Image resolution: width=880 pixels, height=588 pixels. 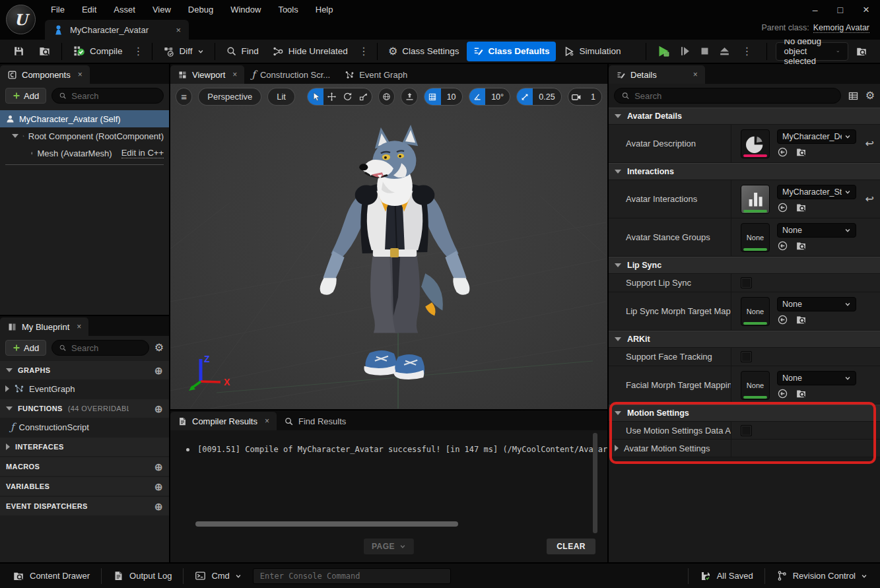 What do you see at coordinates (745, 172) in the screenshot?
I see `section-interactions: Interactions` at bounding box center [745, 172].